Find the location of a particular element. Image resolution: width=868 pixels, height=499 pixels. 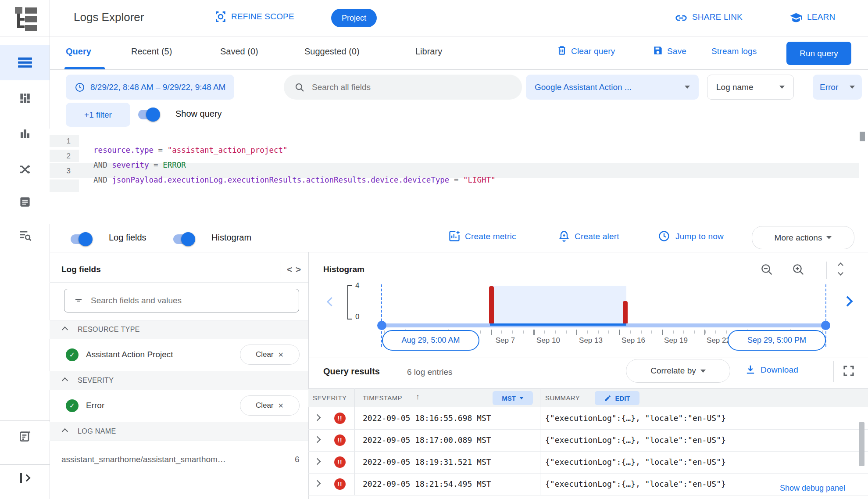

create-metric-icon is located at coordinates (454, 236).